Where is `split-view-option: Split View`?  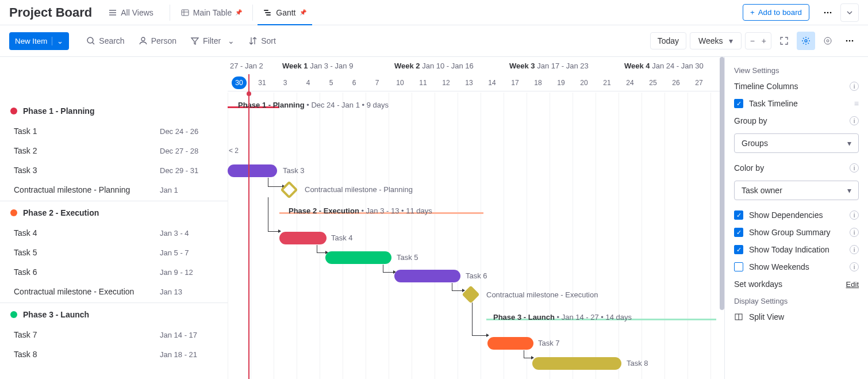
split-view-option: Split View is located at coordinates (797, 317).